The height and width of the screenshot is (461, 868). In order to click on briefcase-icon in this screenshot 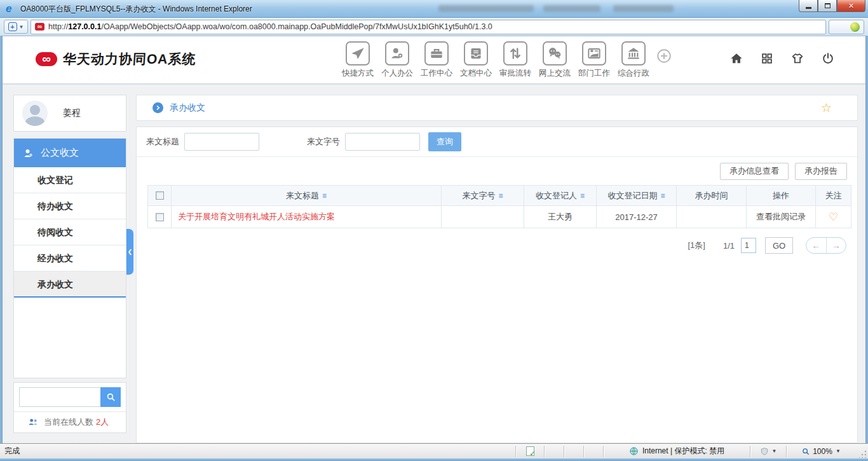, I will do `click(437, 53)`.